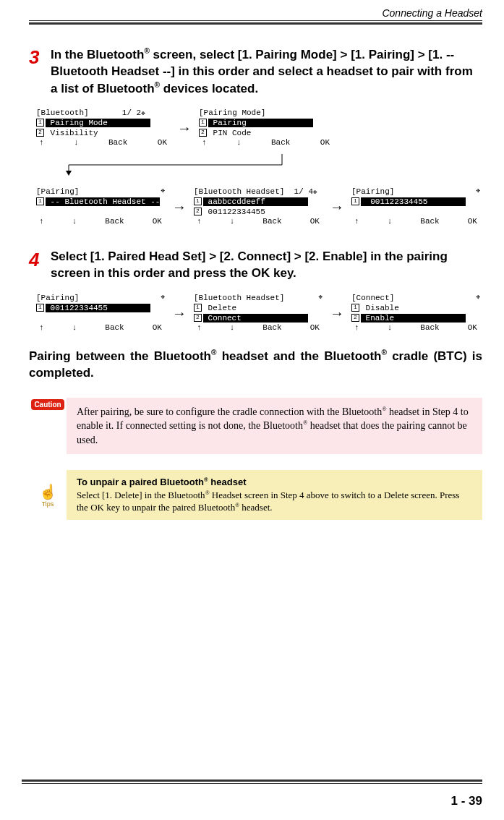 Image resolution: width=504 pixels, height=820 pixels. What do you see at coordinates (256, 314) in the screenshot?
I see `screen-row-c: [Pairing]✥ 1 001122334455 ↑ ↓ Back OK → …` at bounding box center [256, 314].